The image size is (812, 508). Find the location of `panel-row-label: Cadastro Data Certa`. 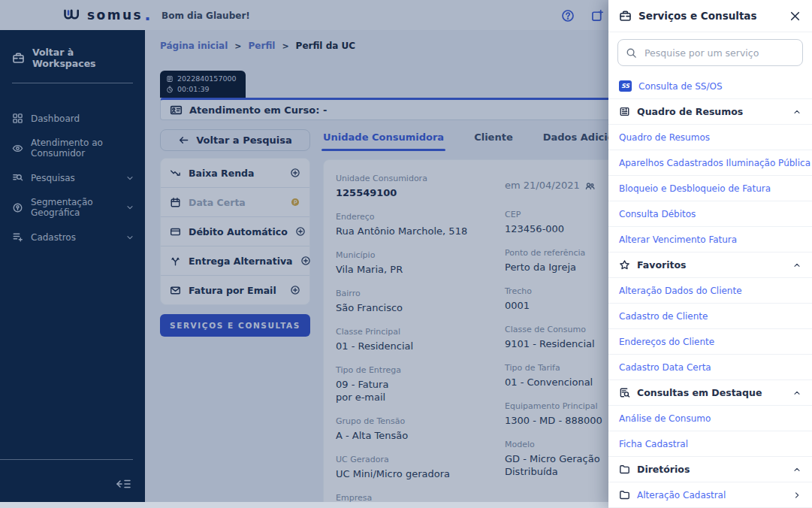

panel-row-label: Cadastro Data Certa is located at coordinates (666, 367).